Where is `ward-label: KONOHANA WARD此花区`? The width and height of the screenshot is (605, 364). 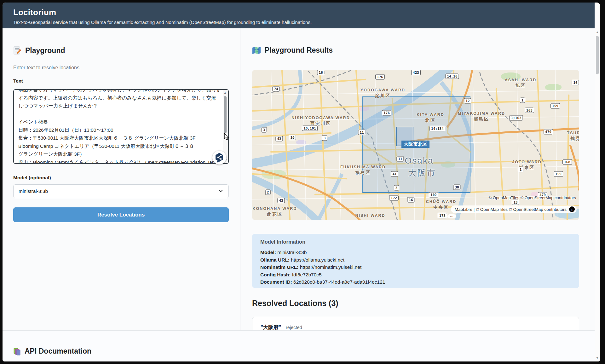 ward-label: KONOHANA WARD此花区 is located at coordinates (275, 212).